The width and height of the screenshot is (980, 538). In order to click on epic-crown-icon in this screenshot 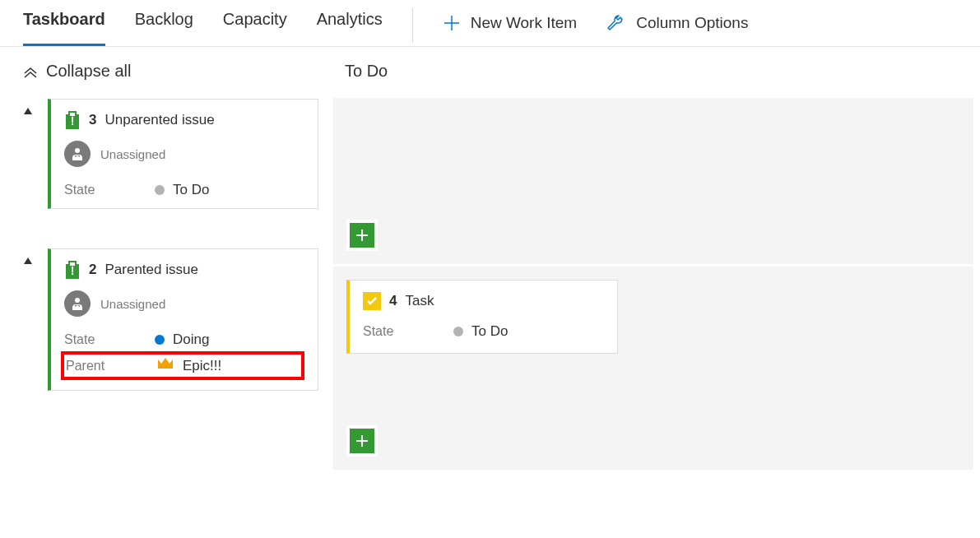, I will do `click(165, 365)`.